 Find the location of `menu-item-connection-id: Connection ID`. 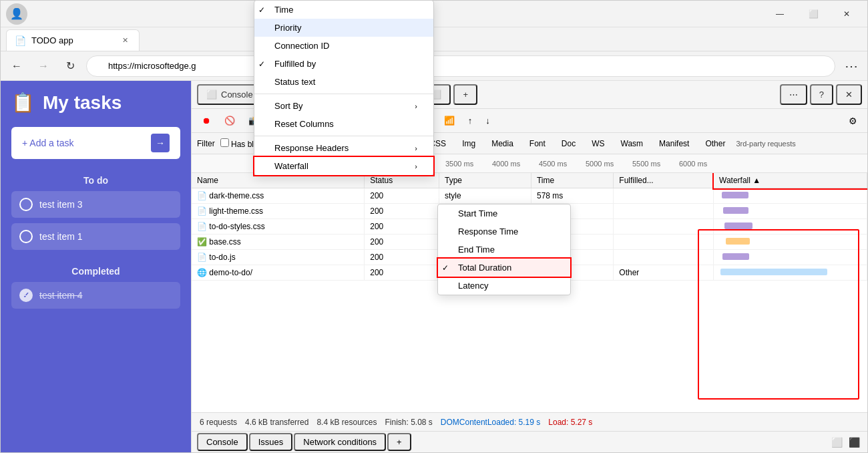

menu-item-connection-id: Connection ID is located at coordinates (344, 45).